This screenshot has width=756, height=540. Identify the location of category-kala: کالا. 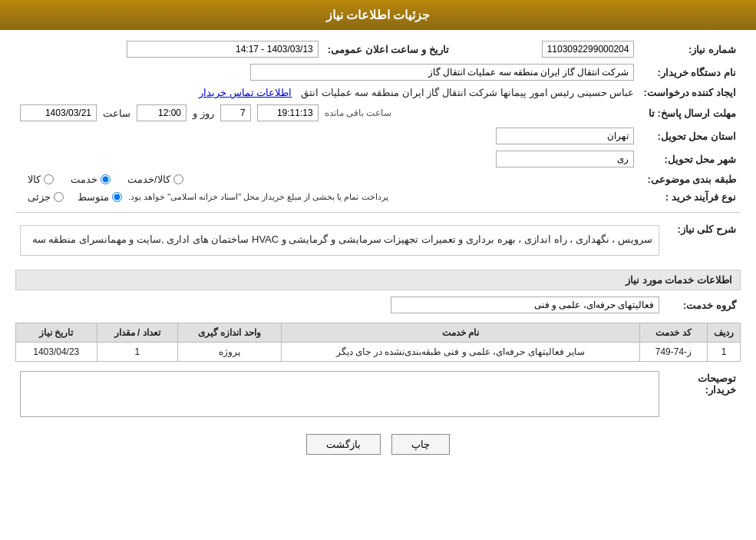
(41, 180).